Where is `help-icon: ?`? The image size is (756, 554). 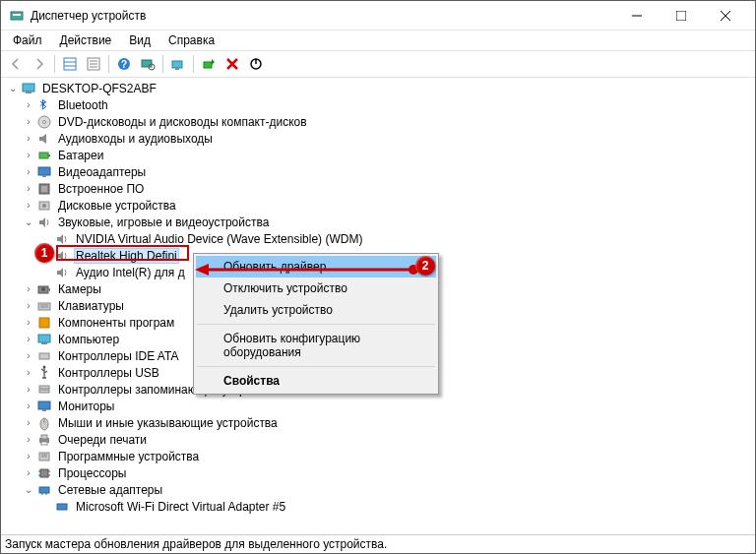
help-icon: ? is located at coordinates (124, 64).